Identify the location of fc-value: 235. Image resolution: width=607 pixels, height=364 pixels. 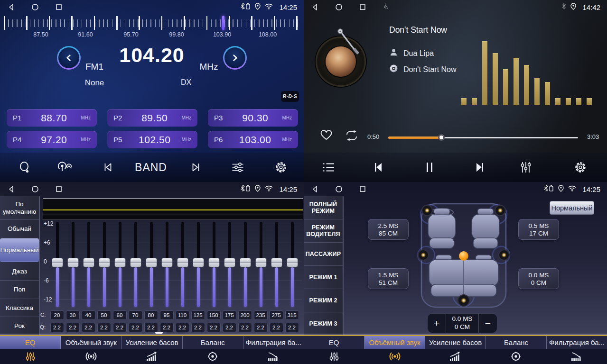
(261, 315).